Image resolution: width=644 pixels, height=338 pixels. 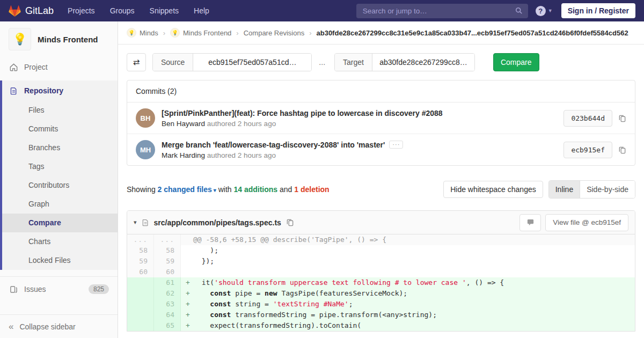 I want to click on navbar-menu-groups: Groups, so click(x=122, y=11).